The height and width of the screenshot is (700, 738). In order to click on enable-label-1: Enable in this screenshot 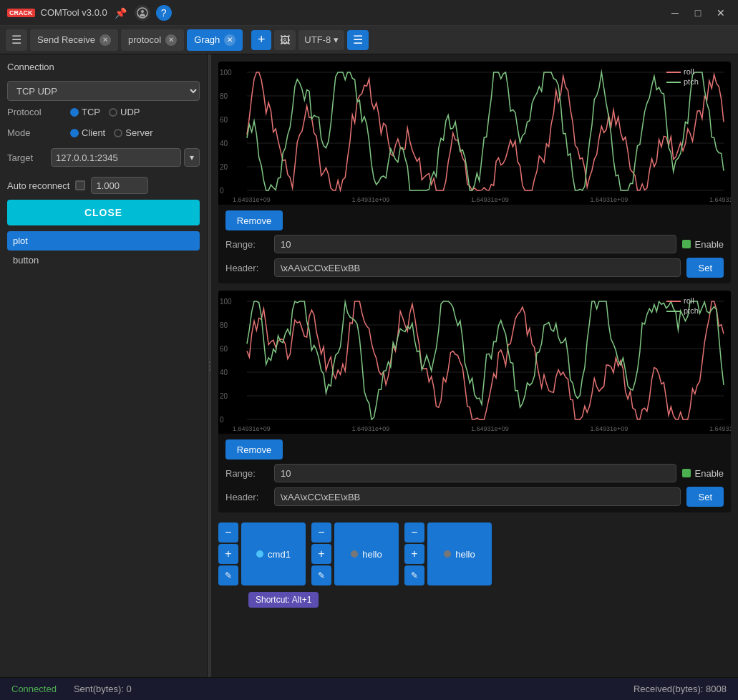, I will do `click(709, 245)`.